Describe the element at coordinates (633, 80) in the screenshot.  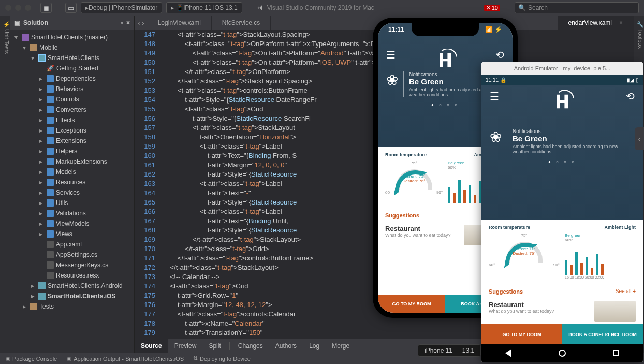
I see `signal-battery-icon: ▮◢ ▯` at that location.